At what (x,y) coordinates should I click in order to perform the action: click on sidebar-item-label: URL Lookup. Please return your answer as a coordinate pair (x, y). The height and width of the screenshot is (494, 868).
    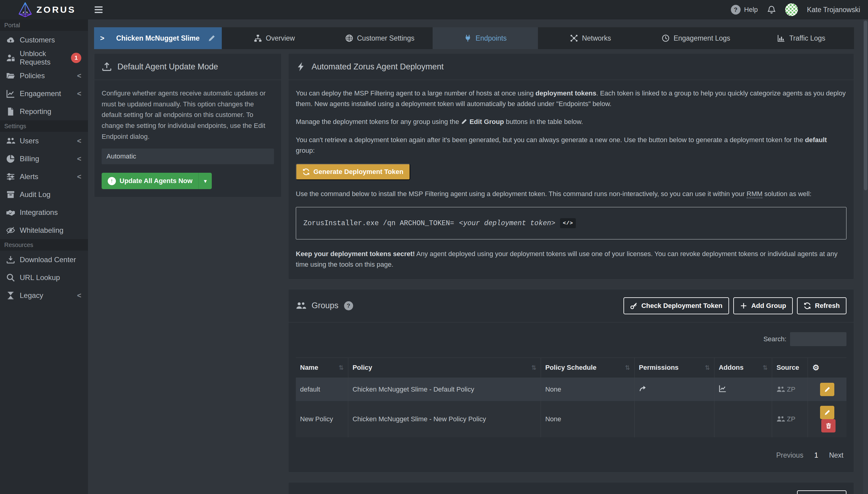
    Looking at the image, I should click on (40, 278).